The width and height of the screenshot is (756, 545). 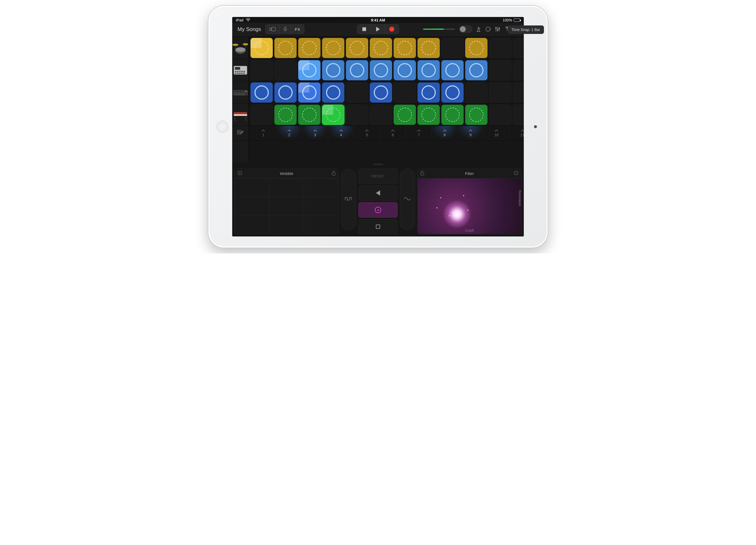 What do you see at coordinates (287, 206) in the screenshot?
I see `xy-pad-wobble` at bounding box center [287, 206].